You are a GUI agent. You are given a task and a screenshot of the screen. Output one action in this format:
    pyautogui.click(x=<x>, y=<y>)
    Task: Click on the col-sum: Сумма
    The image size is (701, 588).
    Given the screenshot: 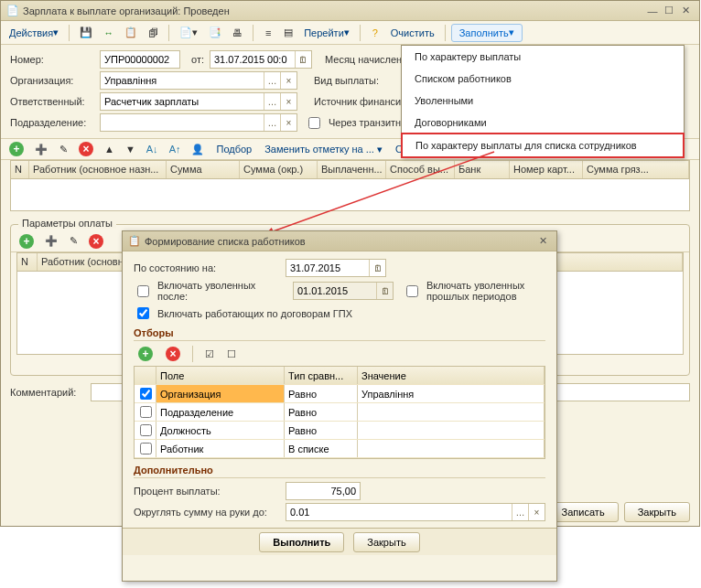 What is the action you would take?
    pyautogui.click(x=203, y=170)
    